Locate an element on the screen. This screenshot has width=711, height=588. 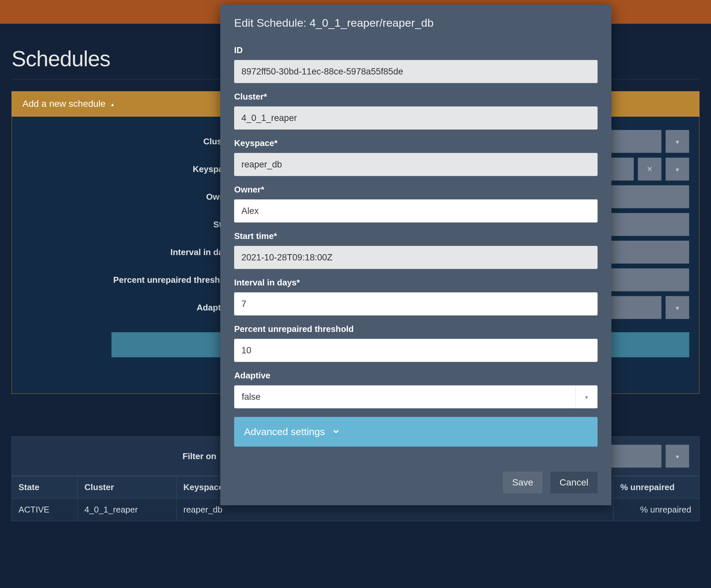
cluster-label: Cluster* is located at coordinates (416, 97).